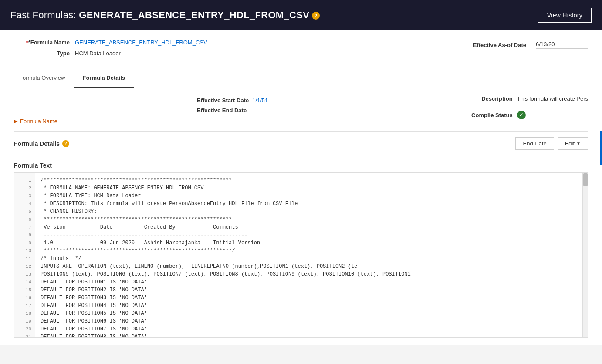  What do you see at coordinates (301, 50) in the screenshot?
I see `form-fields-section: **Formula Name GENERATE_ABSENCE_ENTRY_HD…` at bounding box center [301, 50].